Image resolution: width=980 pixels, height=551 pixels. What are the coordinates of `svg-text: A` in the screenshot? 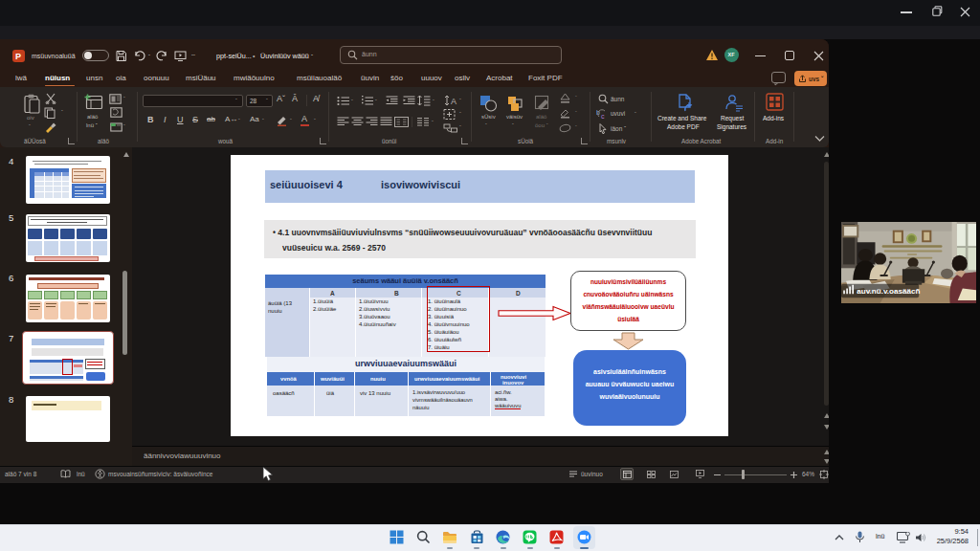 It's located at (454, 101).